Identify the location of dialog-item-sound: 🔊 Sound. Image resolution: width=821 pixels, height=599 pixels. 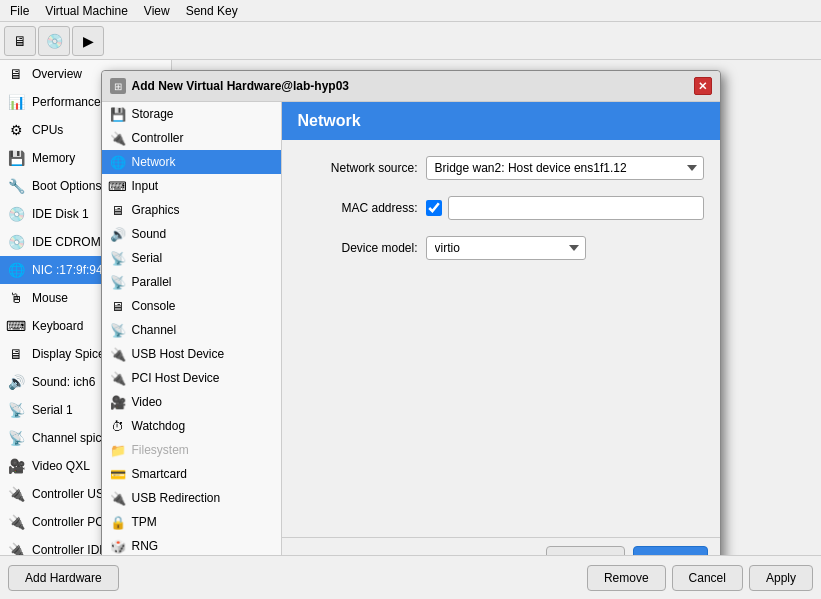
(192, 234).